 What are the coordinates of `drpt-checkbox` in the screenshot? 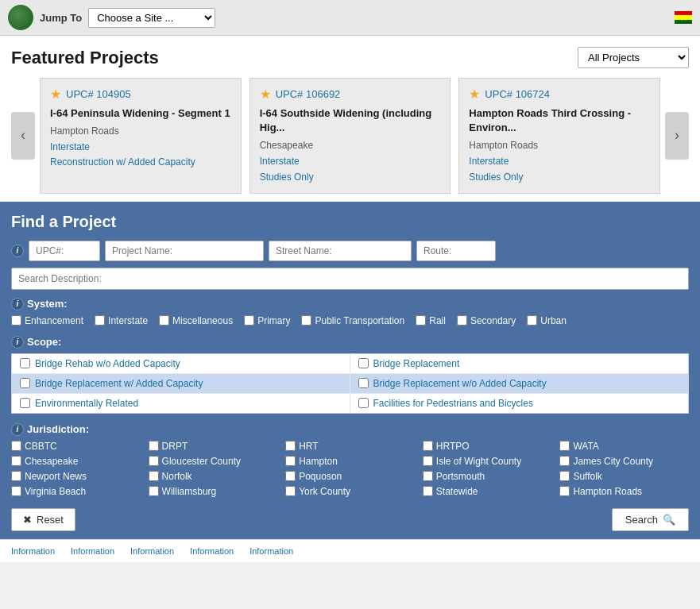 It's located at (154, 446).